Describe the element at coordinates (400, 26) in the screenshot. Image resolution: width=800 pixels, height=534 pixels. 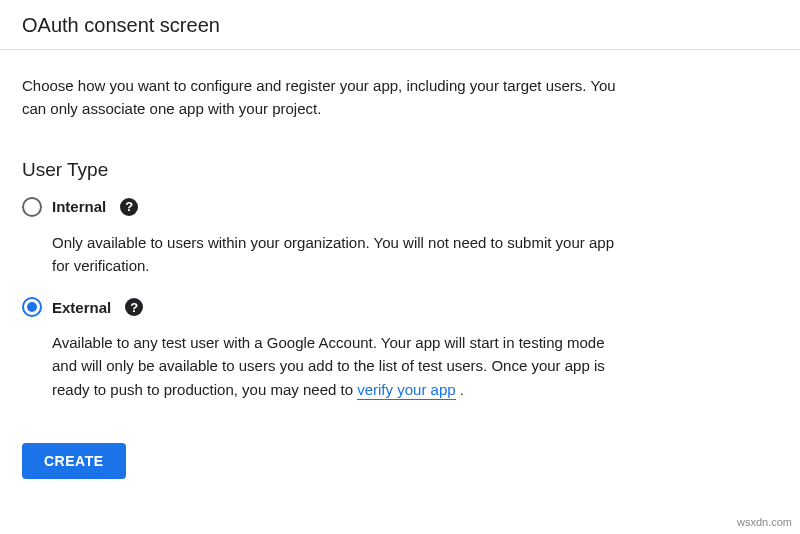
I see `page-title: OAuth consent screen` at that location.